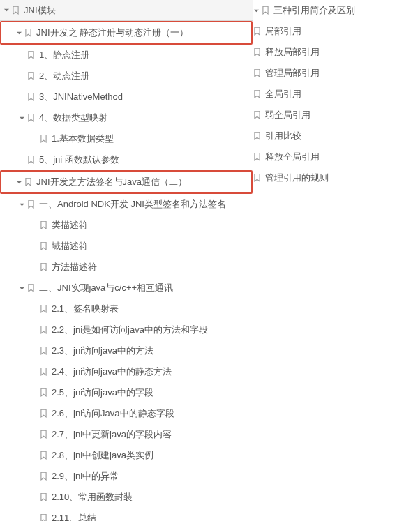  I want to click on tree-node: 管理引用的规则, so click(336, 178).